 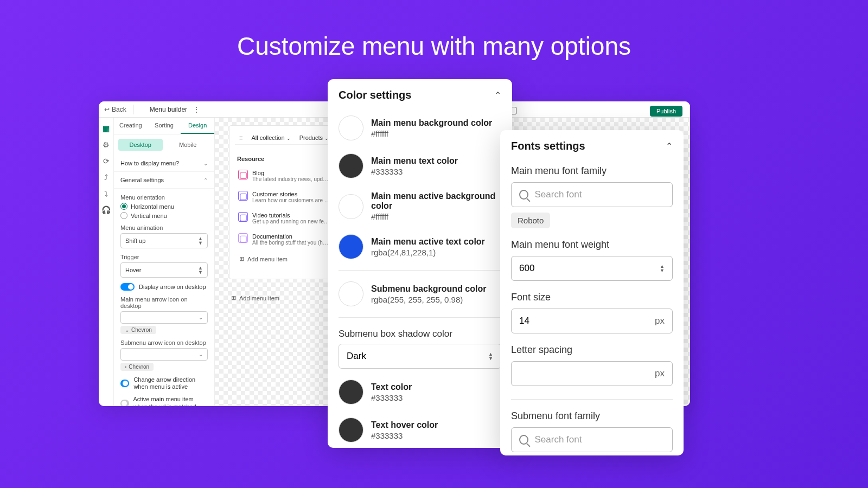 What do you see at coordinates (131, 126) in the screenshot?
I see `tab-creating: Creating` at bounding box center [131, 126].